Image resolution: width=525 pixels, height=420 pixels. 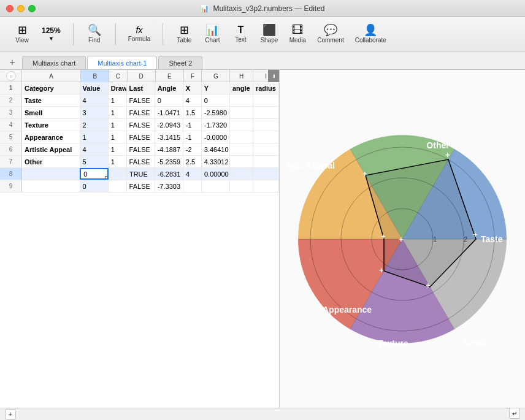 I want to click on cell-3-I, so click(x=266, y=113).